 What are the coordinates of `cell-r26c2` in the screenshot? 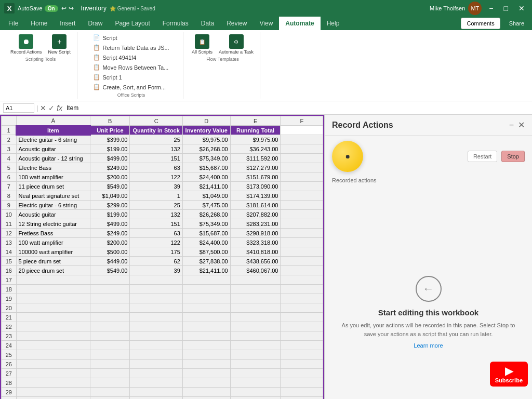 It's located at (156, 364).